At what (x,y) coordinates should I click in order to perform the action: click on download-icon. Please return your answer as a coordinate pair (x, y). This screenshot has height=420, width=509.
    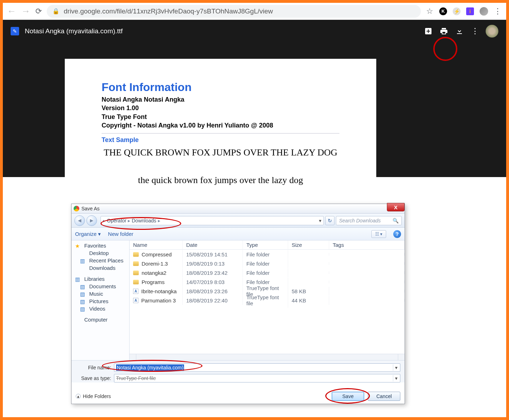
    Looking at the image, I should click on (459, 31).